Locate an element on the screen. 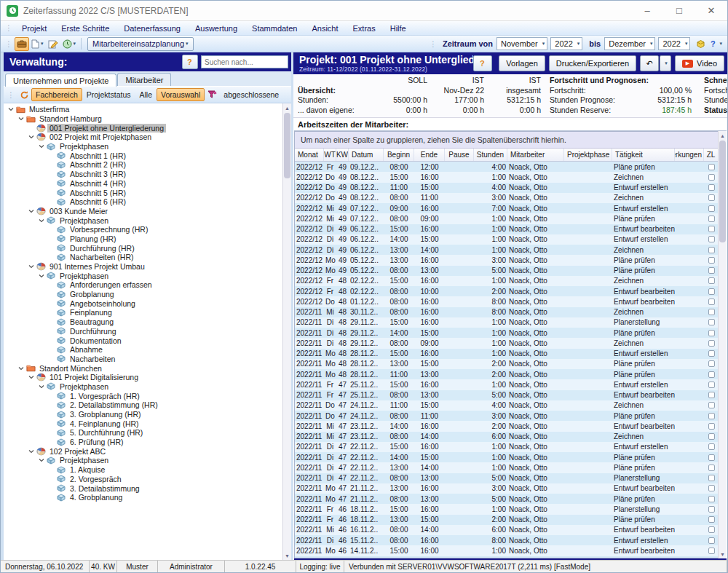  tree-item: Vorbesprechnung (HR) is located at coordinates (144, 230).